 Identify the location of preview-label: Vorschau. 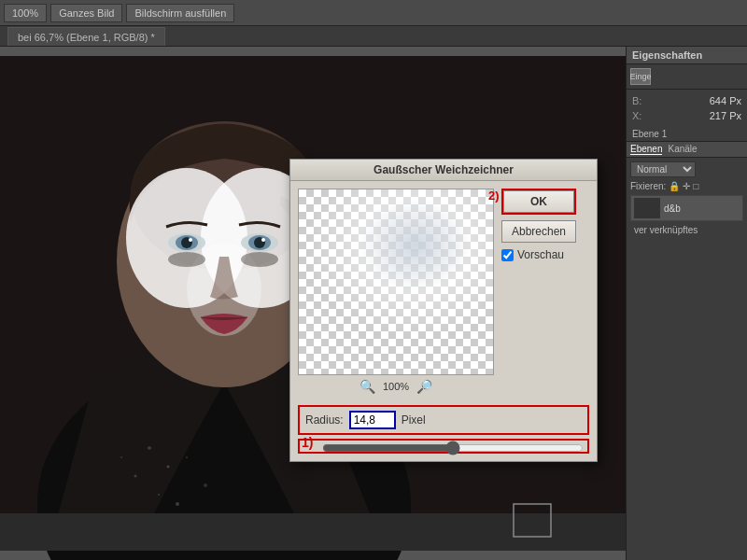
(541, 255).